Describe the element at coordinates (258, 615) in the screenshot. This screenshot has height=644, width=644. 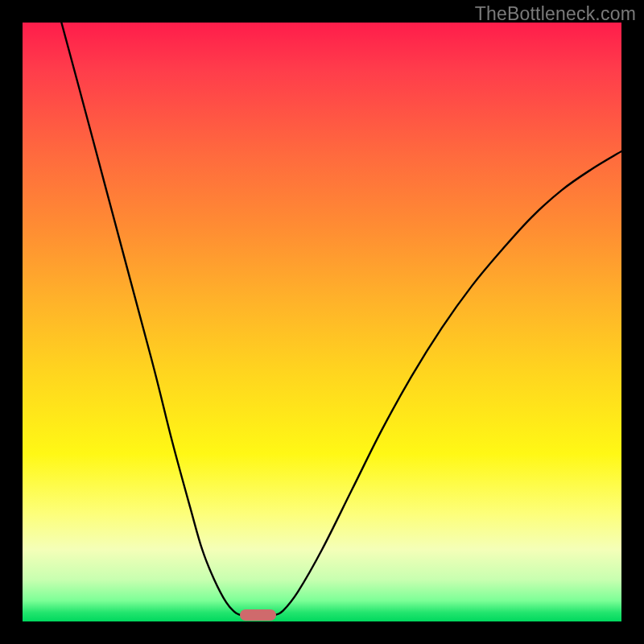
I see `optimal-marker` at that location.